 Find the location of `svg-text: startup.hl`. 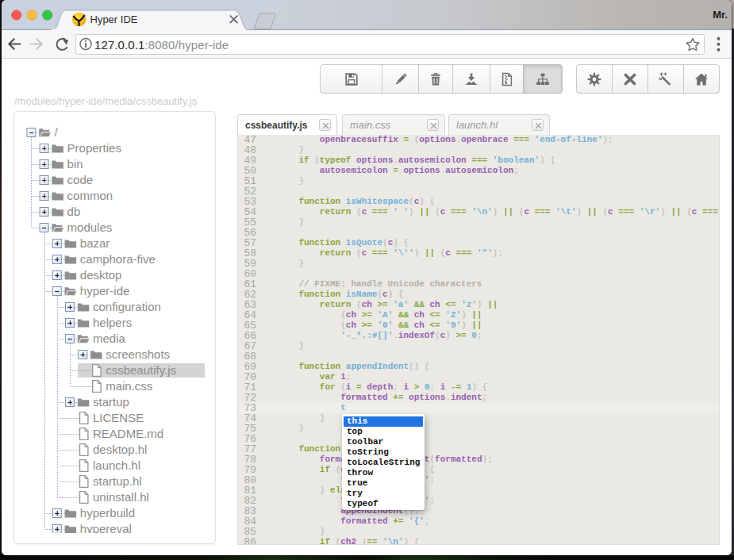

svg-text: startup.hl is located at coordinates (117, 481).